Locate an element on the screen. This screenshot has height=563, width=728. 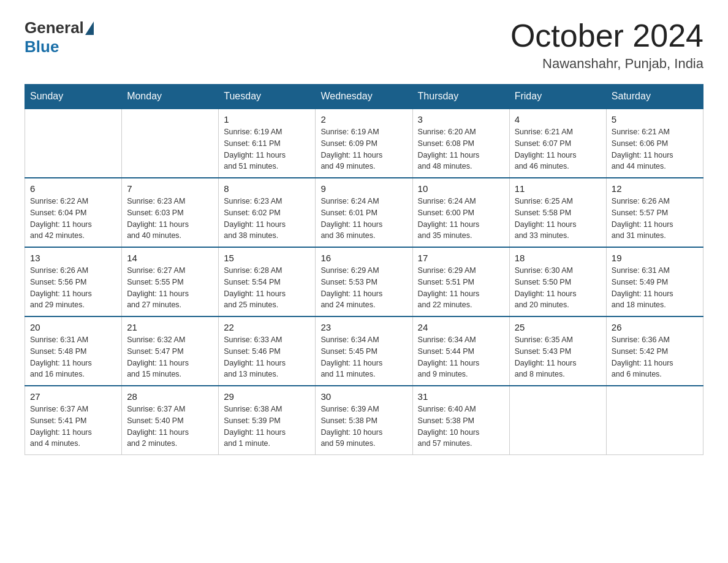
day-number: 2 is located at coordinates (364, 119).